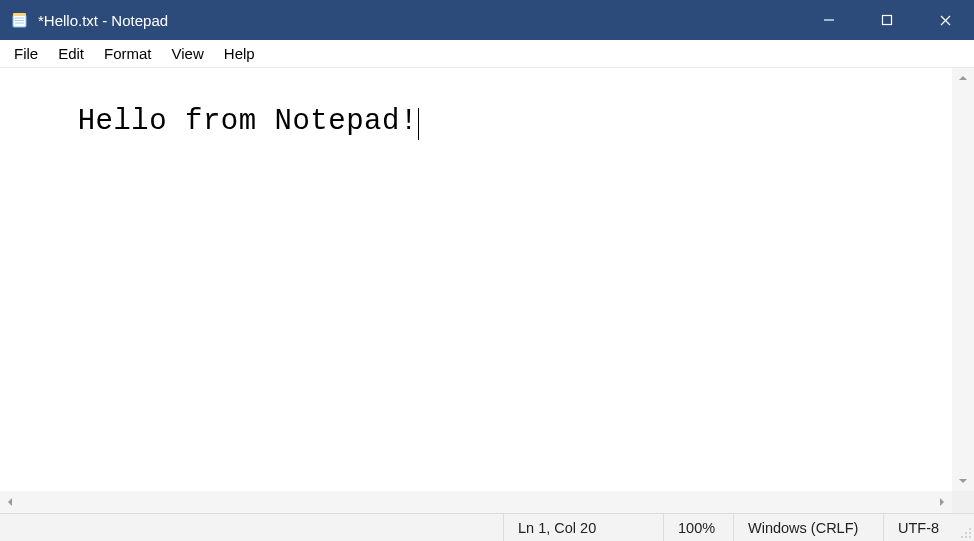 The width and height of the screenshot is (974, 541). What do you see at coordinates (584, 528) in the screenshot?
I see `status-position: Ln 1, Col 20` at bounding box center [584, 528].